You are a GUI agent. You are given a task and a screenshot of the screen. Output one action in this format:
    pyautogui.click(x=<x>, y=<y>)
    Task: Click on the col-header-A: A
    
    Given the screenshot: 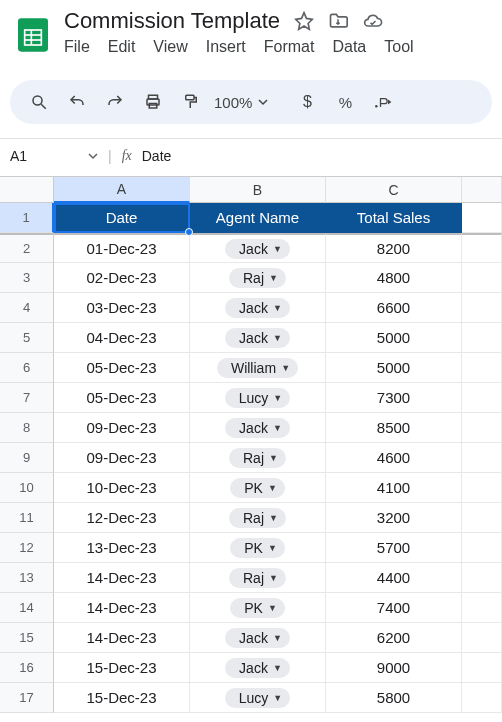 What is the action you would take?
    pyautogui.click(x=122, y=190)
    